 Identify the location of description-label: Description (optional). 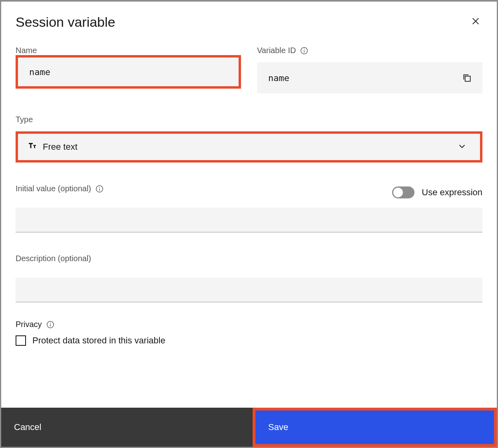
(249, 259).